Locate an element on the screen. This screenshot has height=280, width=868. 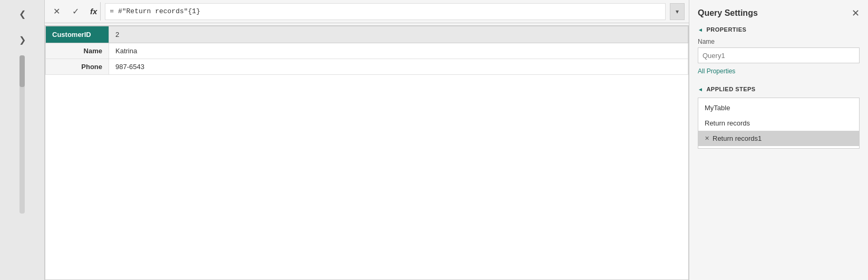
phone-label-cell: Phone is located at coordinates (77, 67).